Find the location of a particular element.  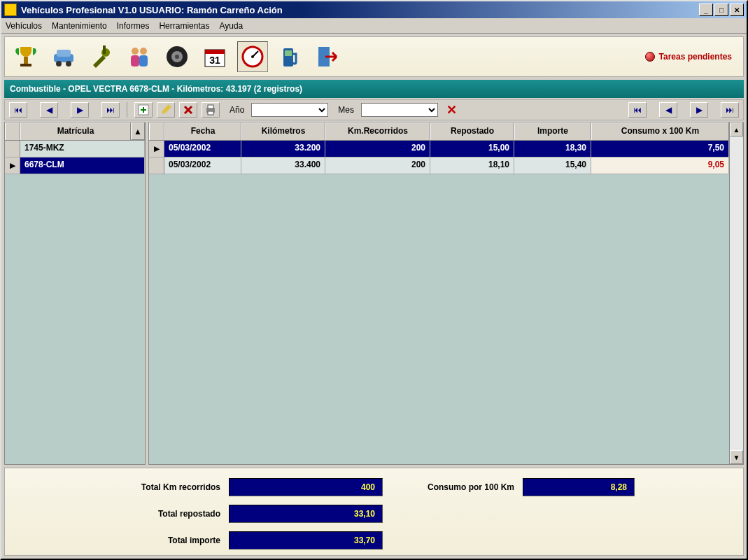

section-header: Combustible - OPEL VECTRA 6678-CLM - Kil… is located at coordinates (374, 89).